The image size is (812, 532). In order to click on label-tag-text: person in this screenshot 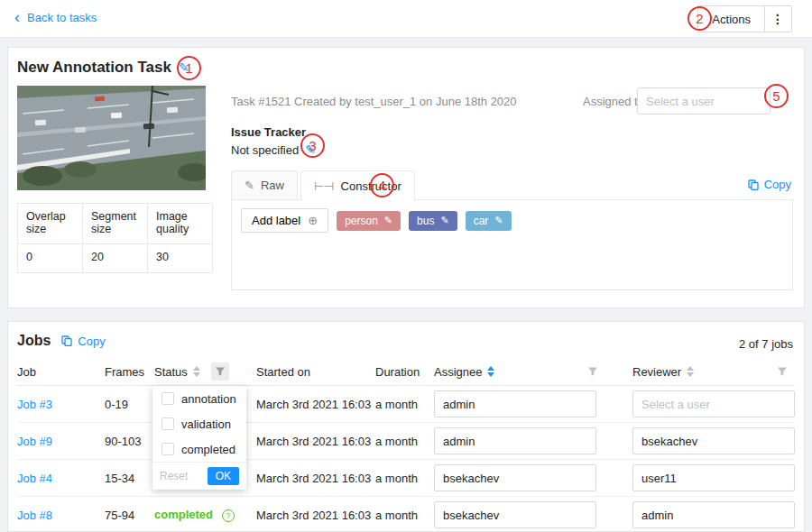, I will do `click(361, 221)`.